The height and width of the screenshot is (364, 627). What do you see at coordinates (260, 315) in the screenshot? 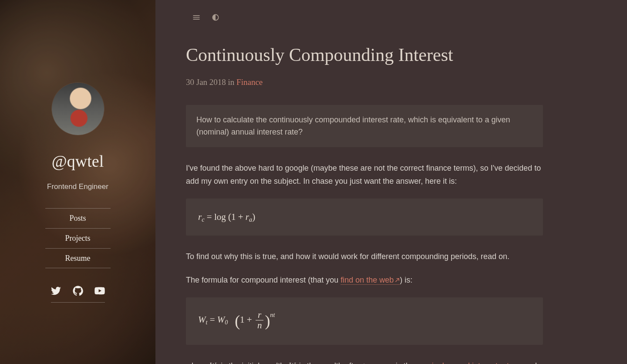
I see `f2-frac-num: r` at bounding box center [260, 315].